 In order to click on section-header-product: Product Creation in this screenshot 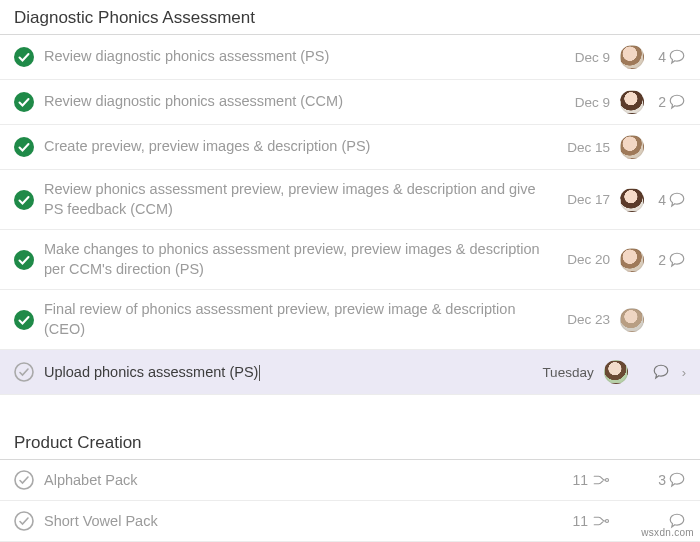, I will do `click(350, 442)`.